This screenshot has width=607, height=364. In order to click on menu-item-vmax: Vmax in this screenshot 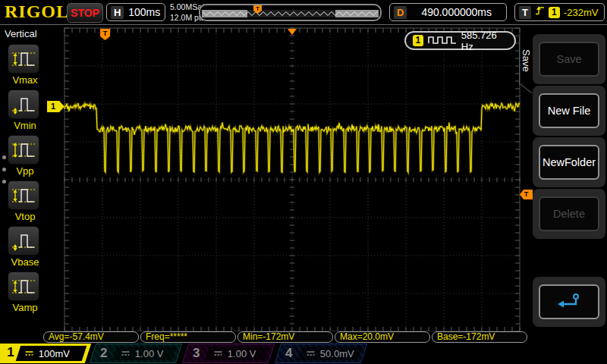, I will do `click(25, 65)`.